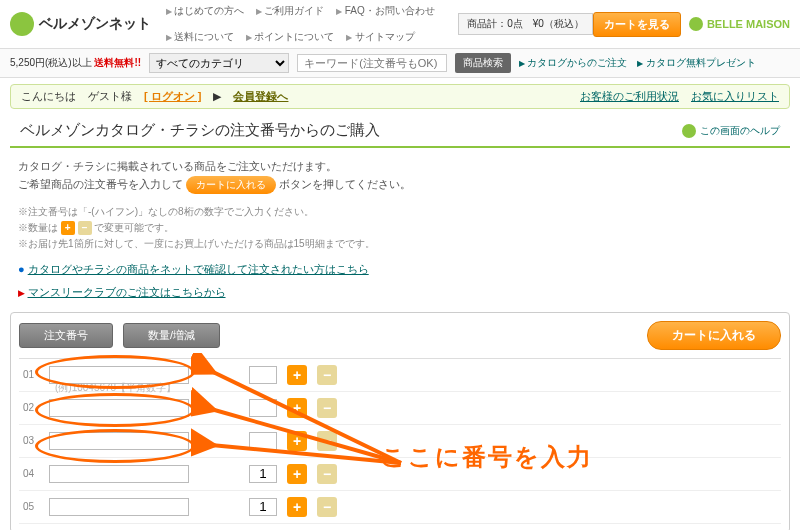 The image size is (800, 530). What do you see at coordinates (76, 63) in the screenshot?
I see `shipping-note: 5,250円(税込)以上 送料無料!!` at bounding box center [76, 63].